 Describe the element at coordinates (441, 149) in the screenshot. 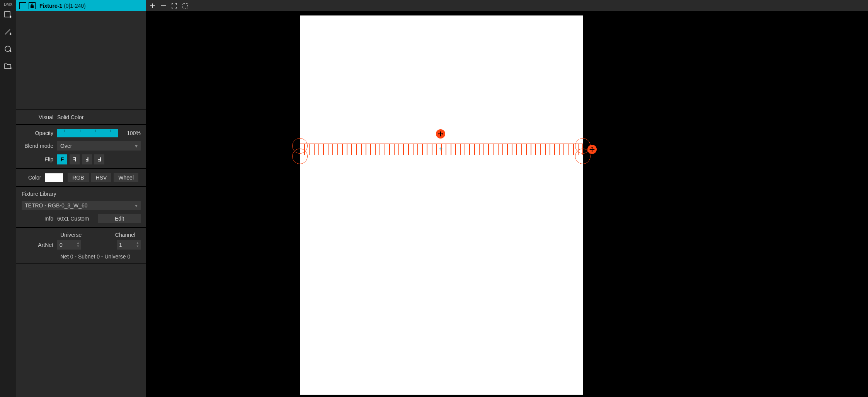

I see `center-cross-icon: +` at that location.